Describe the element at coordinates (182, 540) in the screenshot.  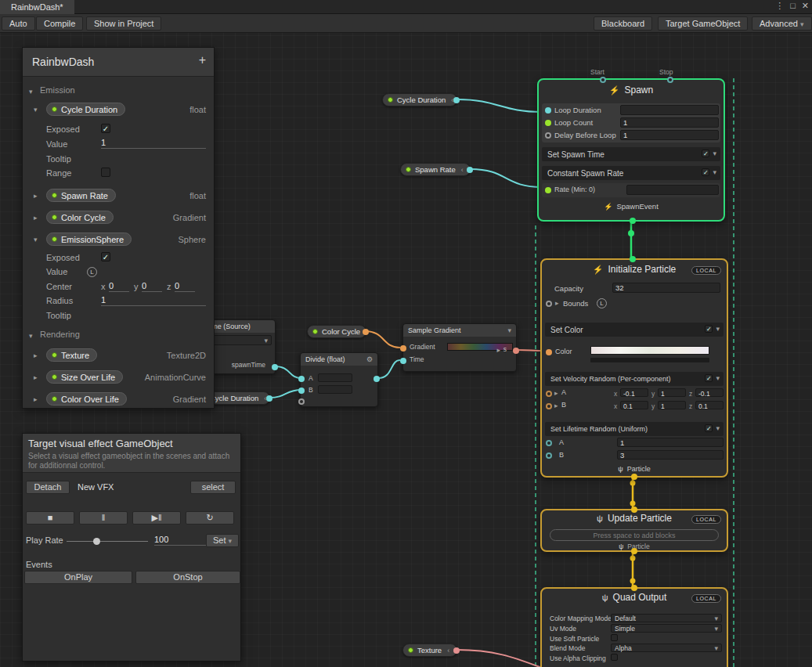
I see `play-rate-value: 100` at that location.